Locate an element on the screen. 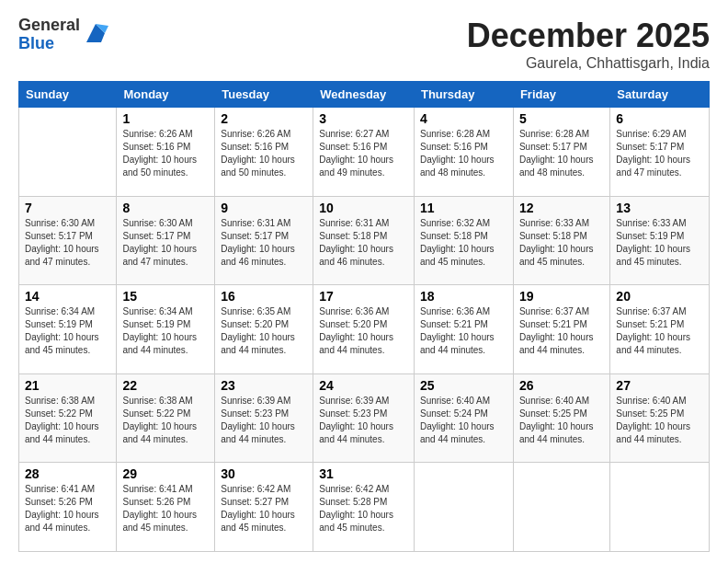  day-number: 15 is located at coordinates (165, 296).